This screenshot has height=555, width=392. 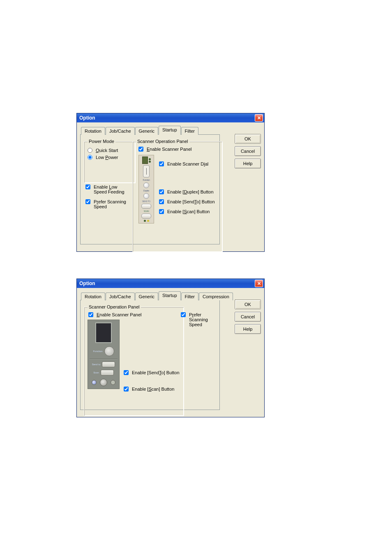 I want to click on radio-low-power-input, so click(x=90, y=157).